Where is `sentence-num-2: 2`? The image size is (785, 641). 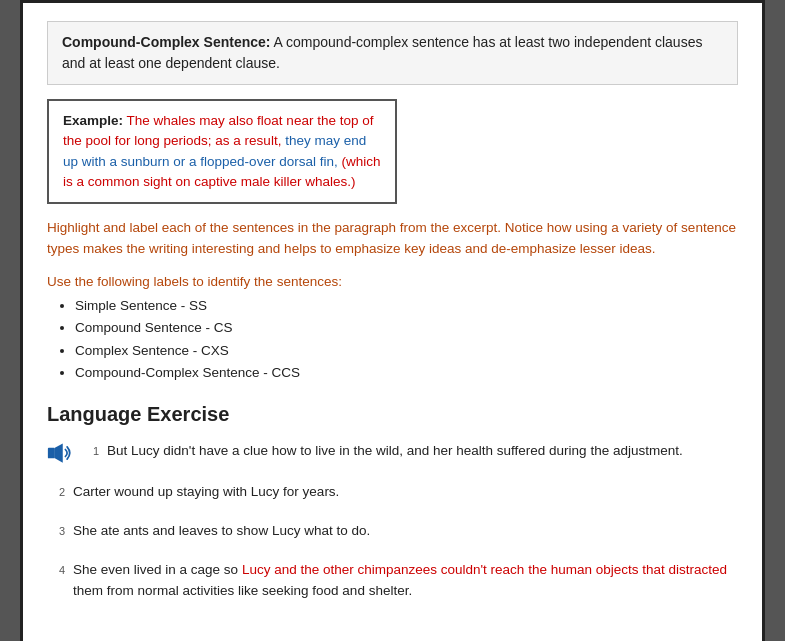 sentence-num-2: 2 is located at coordinates (56, 492).